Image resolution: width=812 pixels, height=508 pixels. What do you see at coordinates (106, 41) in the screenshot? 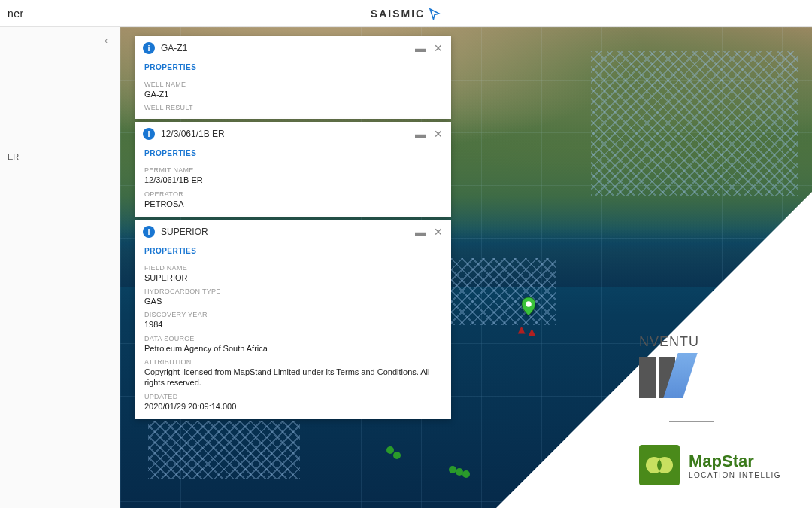
I see `sidebar-collapse-button: ‹` at bounding box center [106, 41].